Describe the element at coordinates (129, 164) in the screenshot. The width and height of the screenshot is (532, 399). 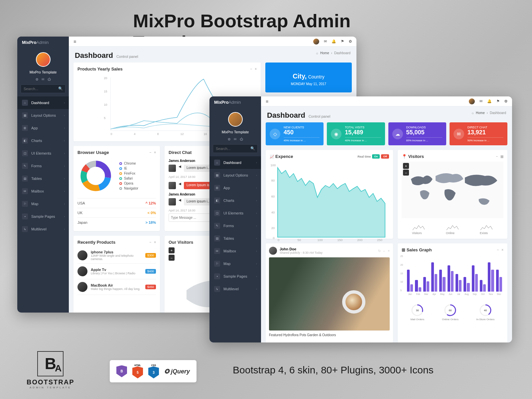
I see `legend-item: Chrome` at that location.